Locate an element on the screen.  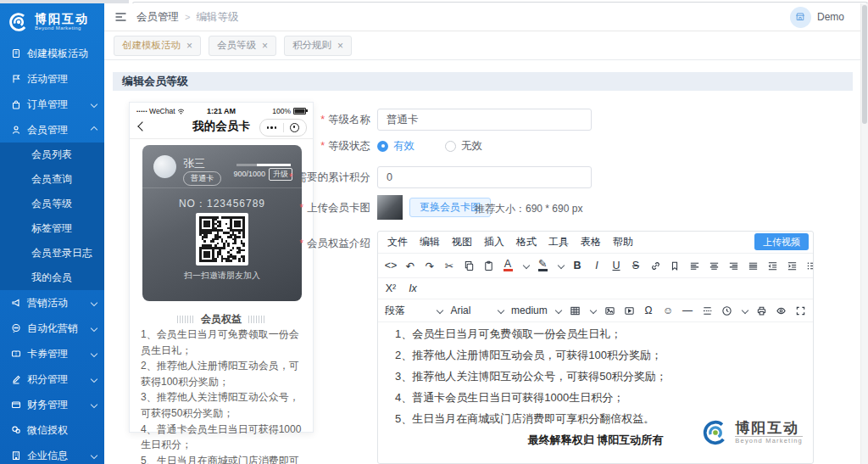
paste-icon is located at coordinates (488, 266).